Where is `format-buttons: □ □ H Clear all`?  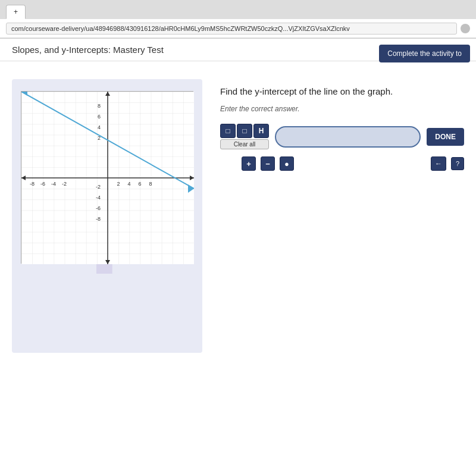 format-buttons: □ □ H Clear all is located at coordinates (245, 137).